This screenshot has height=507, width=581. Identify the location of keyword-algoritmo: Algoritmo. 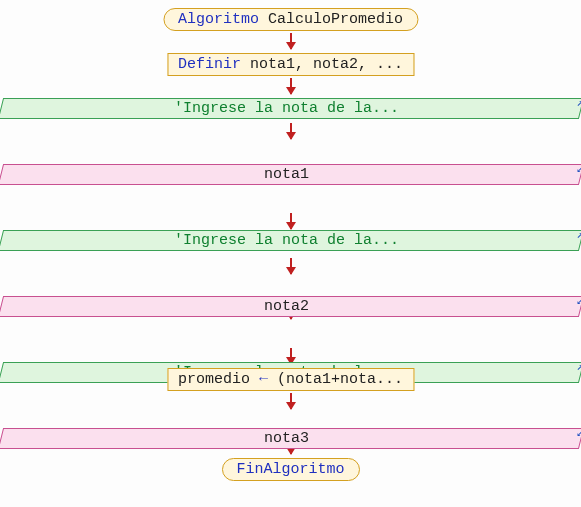
(218, 20).